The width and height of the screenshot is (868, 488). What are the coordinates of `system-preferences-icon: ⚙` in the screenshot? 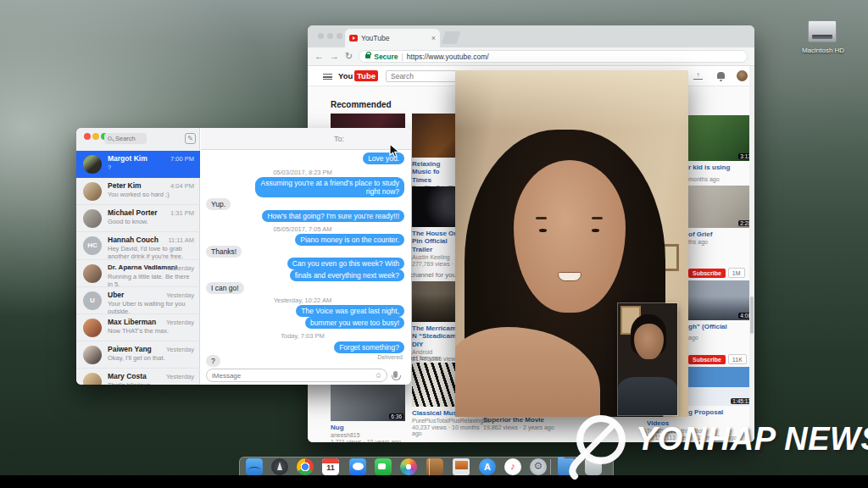 It's located at (538, 467).